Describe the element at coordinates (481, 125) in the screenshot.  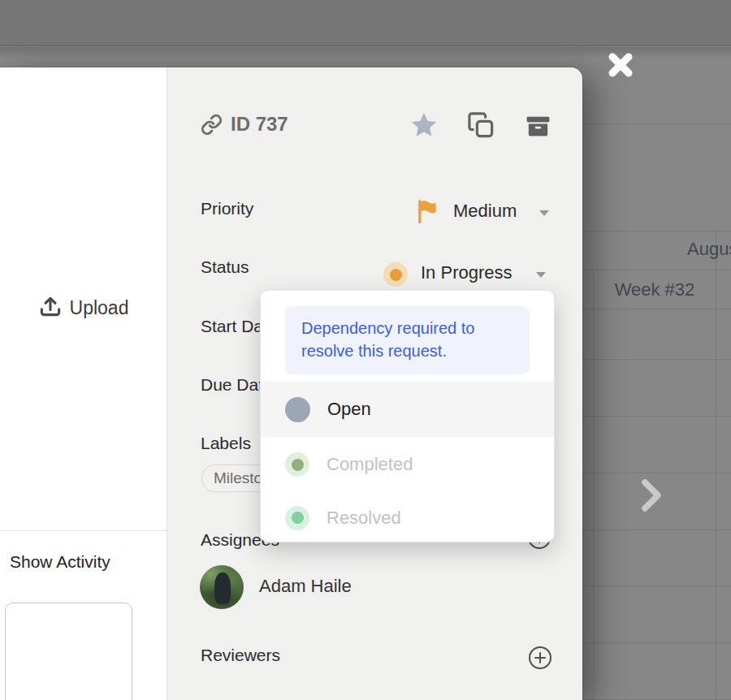
I see `duplicate-icon` at that location.